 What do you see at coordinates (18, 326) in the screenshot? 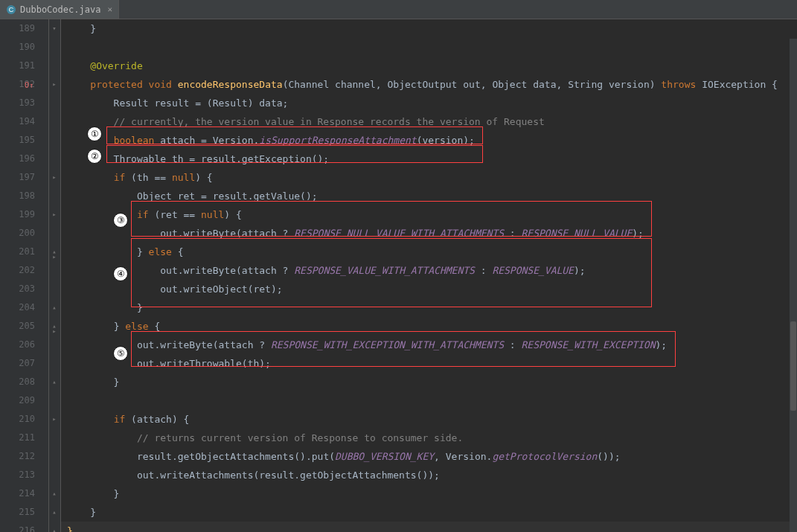
I see `line-number: 205` at bounding box center [18, 326].